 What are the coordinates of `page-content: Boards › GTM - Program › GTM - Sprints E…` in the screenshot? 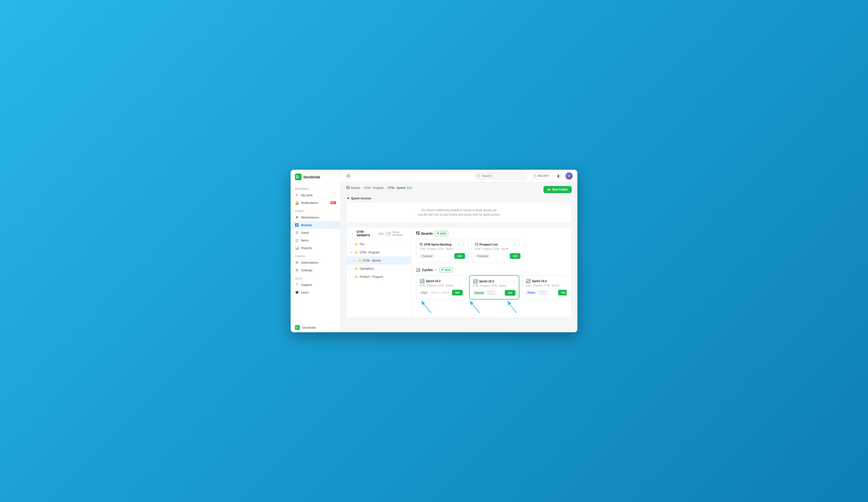 It's located at (459, 257).